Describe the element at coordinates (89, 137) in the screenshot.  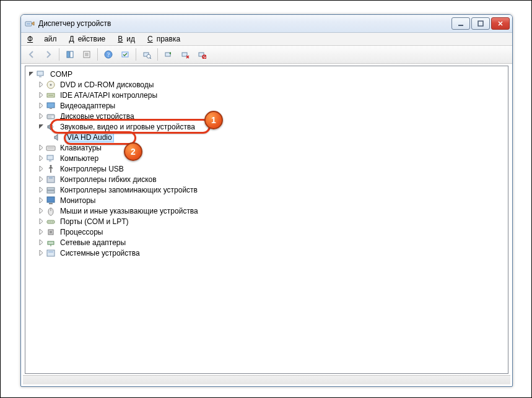
I see `tree-device-label: VIA HD Audio` at that location.